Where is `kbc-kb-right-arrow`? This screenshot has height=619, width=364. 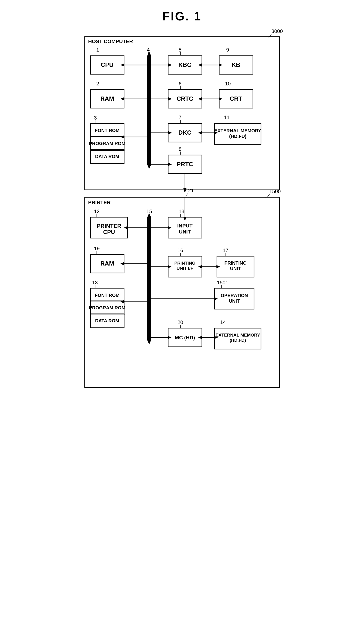 kbc-kb-right-arrow is located at coordinates (220, 65).